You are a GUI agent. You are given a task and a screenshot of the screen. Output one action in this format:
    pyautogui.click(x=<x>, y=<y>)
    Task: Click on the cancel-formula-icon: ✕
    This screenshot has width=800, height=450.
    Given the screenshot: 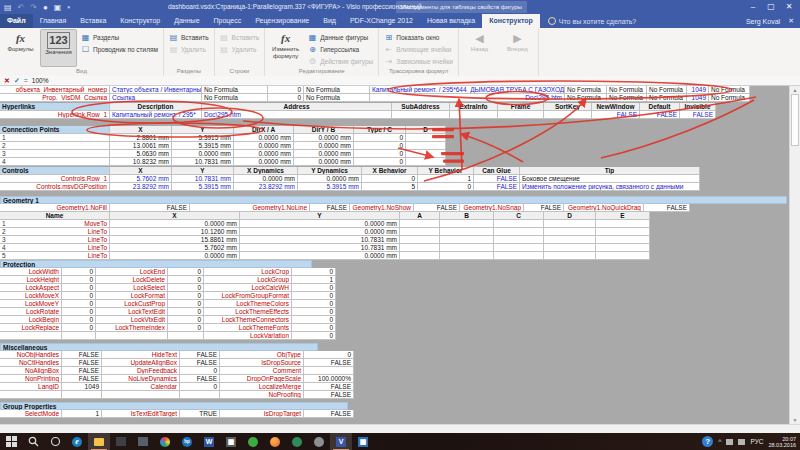 What is the action you would take?
    pyautogui.click(x=7, y=81)
    